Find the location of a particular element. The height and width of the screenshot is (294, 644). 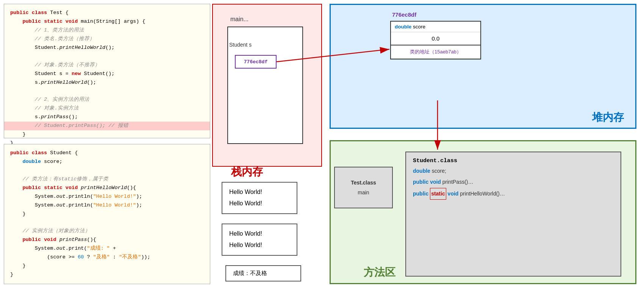

heap-field-value: 0.0 is located at coordinates (436, 39).